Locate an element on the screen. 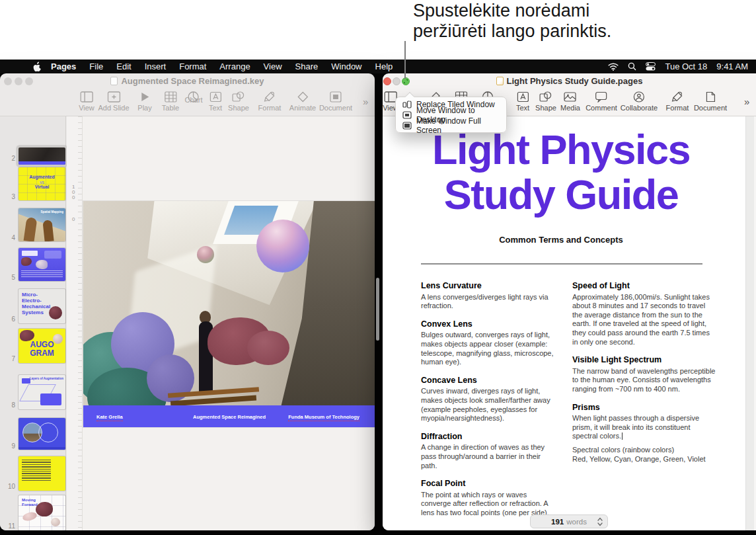 Image resolution: width=756 pixels, height=535 pixels. slide-number: 9 is located at coordinates (9, 446).